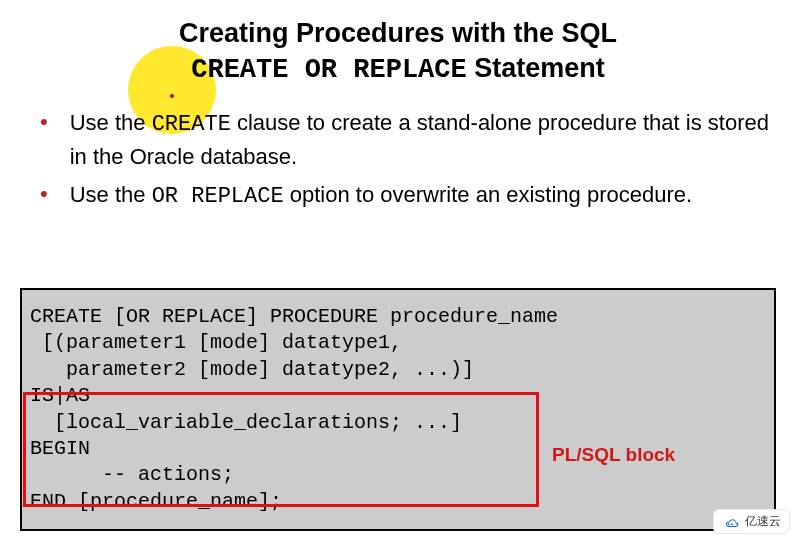 This screenshot has height=540, width=796. I want to click on code-line: parameter2 [mode] datatype2, ...)], so click(398, 370).